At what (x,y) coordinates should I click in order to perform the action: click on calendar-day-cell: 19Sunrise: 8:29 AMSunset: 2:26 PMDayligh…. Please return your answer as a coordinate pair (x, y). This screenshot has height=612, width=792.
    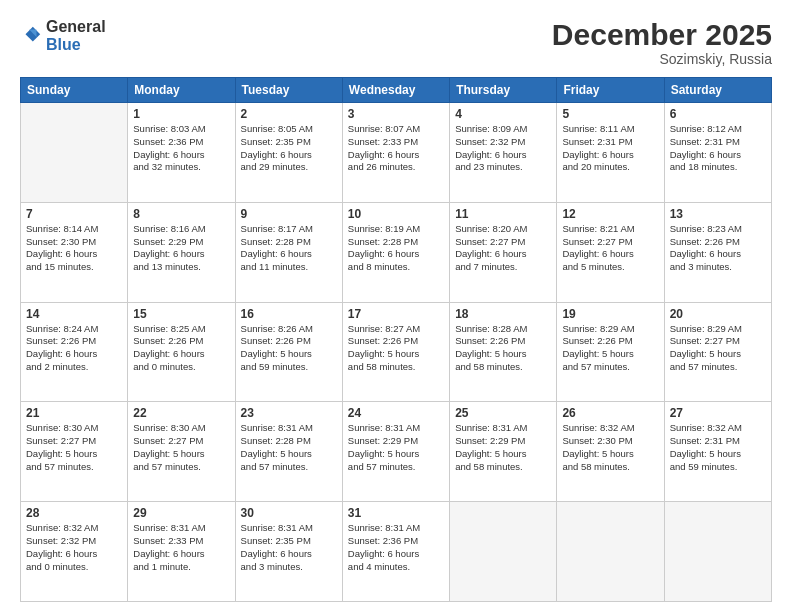
    Looking at the image, I should click on (610, 352).